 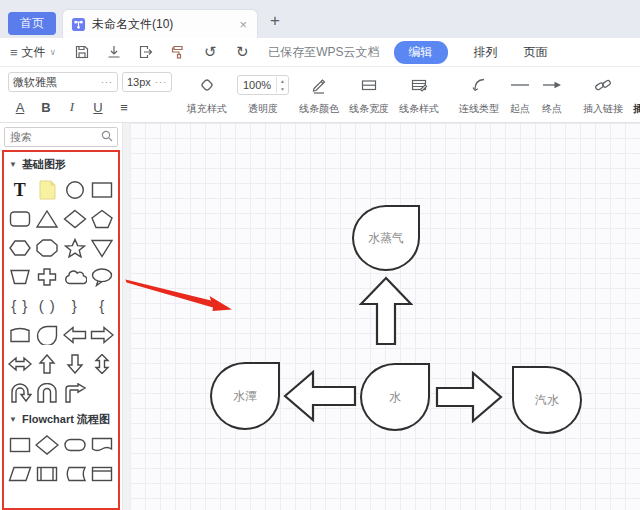 I want to click on section-flowchart-shapes: ▼ Flowchart 流程图, so click(x=61, y=418).